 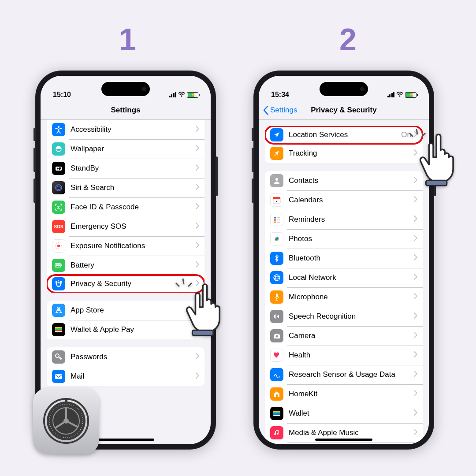 I want to click on row-label: Mail, so click(x=133, y=376).